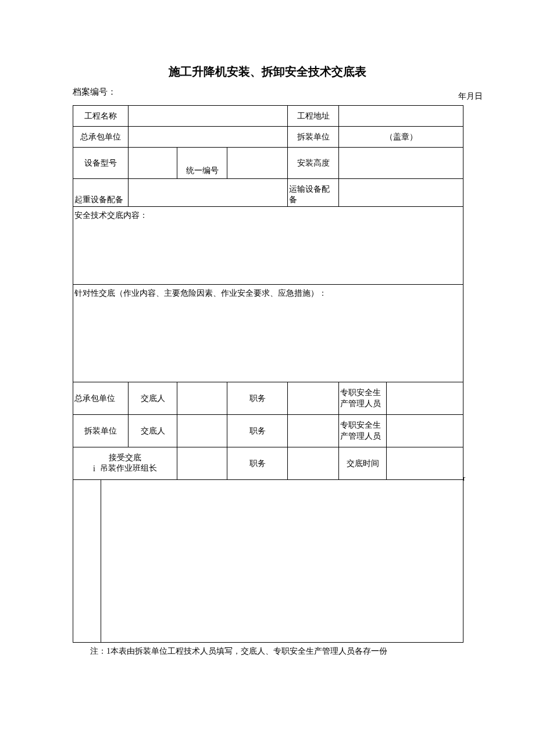 This screenshot has height=756, width=535. Describe the element at coordinates (313, 137) in the screenshot. I see `label-dismantle-unit: 拆装单位` at that location.